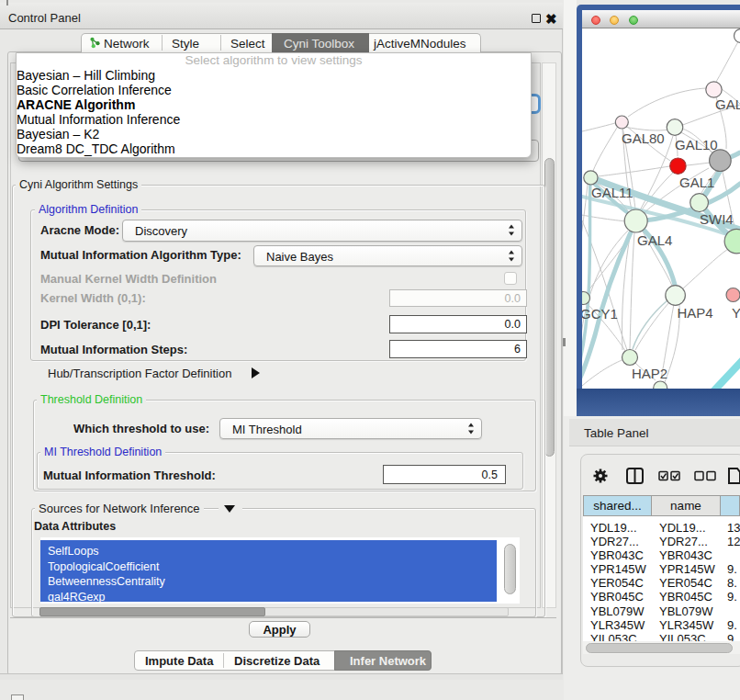  Describe the element at coordinates (696, 145) in the screenshot. I see `svg-text: GAL10` at that location.